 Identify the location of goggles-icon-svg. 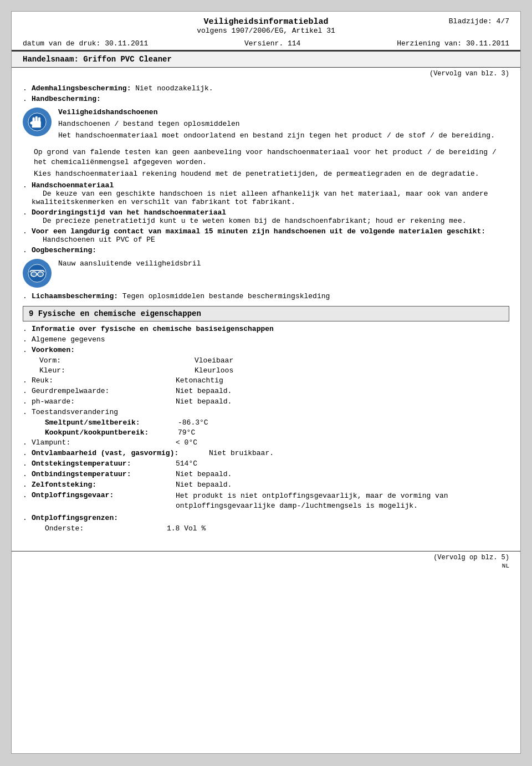
(37, 273).